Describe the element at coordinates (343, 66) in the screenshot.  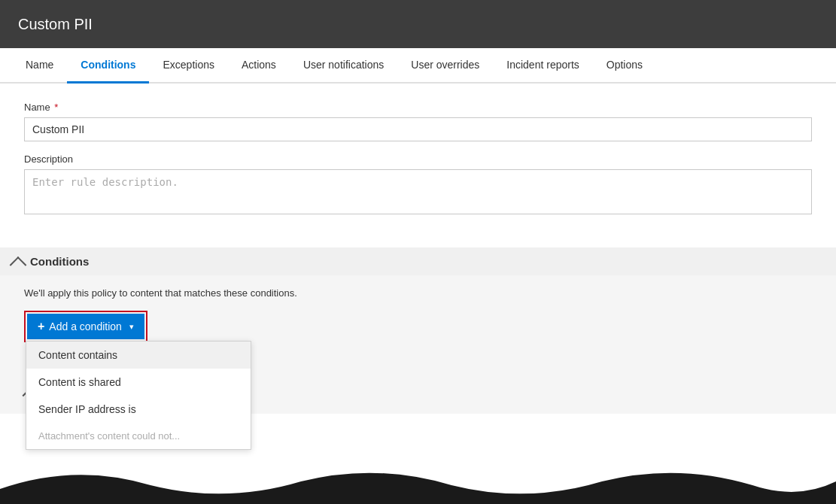
I see `tab-user-notifications: User notifications` at that location.